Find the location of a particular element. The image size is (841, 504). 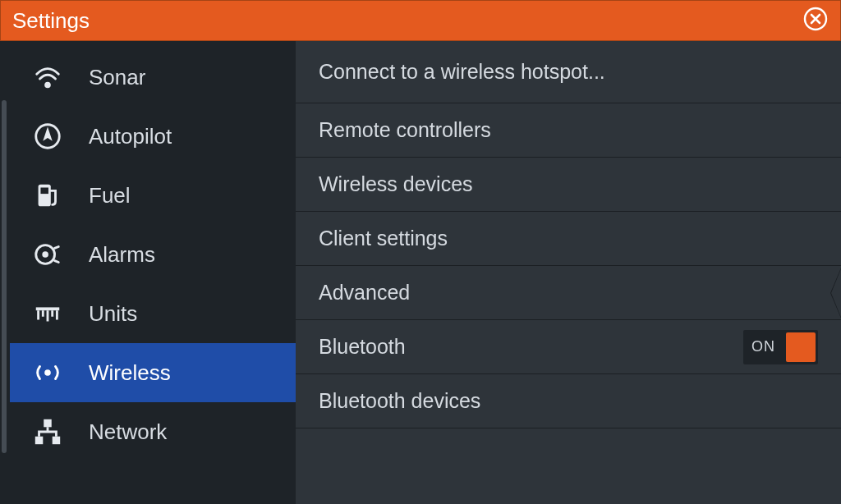

toggle-knob is located at coordinates (801, 347).